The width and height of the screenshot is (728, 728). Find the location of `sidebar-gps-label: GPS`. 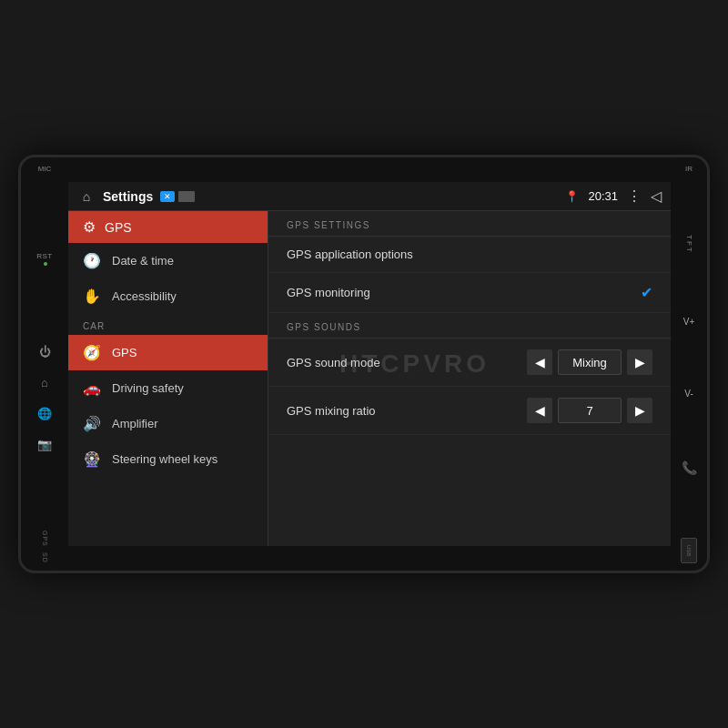

sidebar-gps-label: GPS is located at coordinates (124, 353).